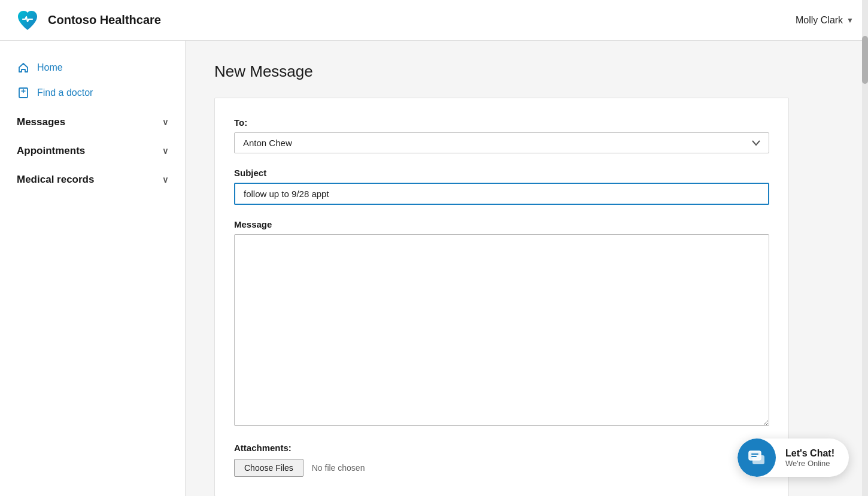 This screenshot has height=496, width=868. Describe the element at coordinates (65, 93) in the screenshot. I see `sidebar-item-find-doctor-label: Find a doctor` at that location.